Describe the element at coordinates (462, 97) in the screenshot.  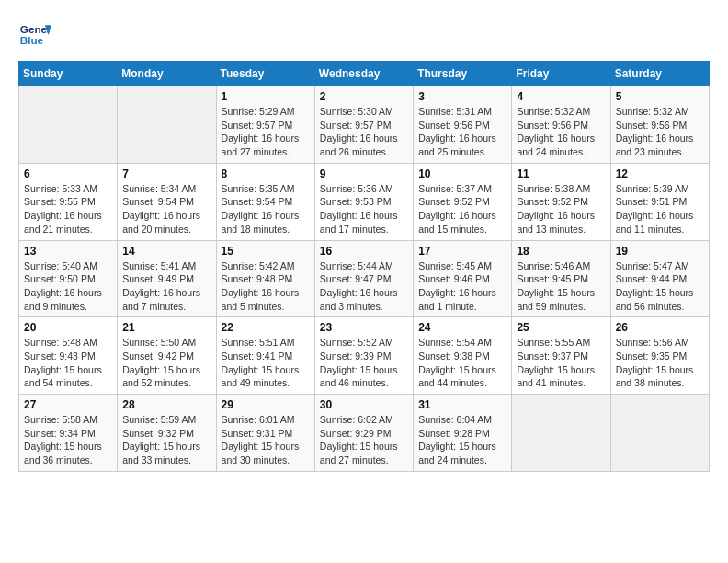
I see `day-number: 3` at that location.